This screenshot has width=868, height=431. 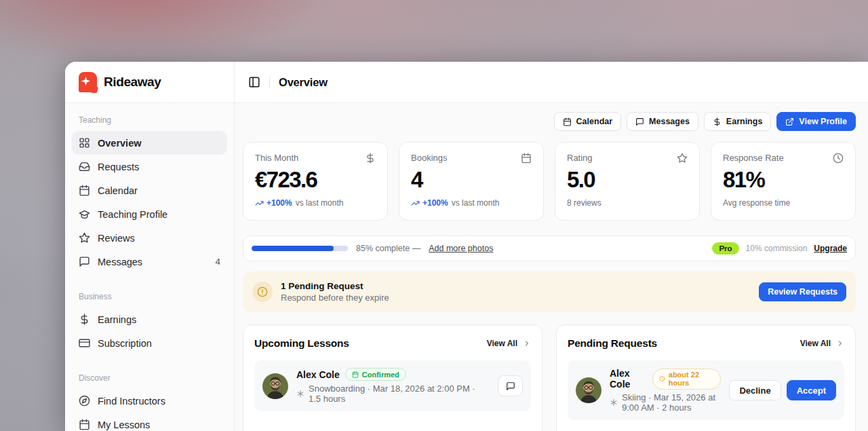 What do you see at coordinates (315, 180) in the screenshot?
I see `stat-value: €723.6` at bounding box center [315, 180].